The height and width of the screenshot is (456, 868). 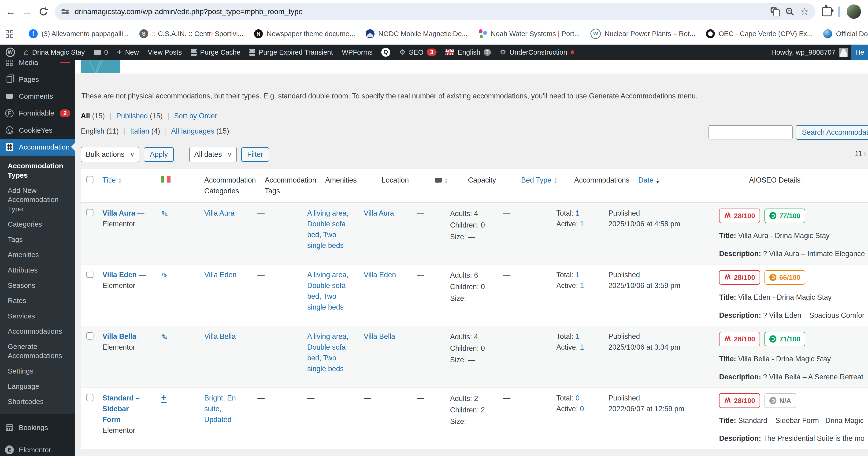 I want to click on translate-icon: G, so click(x=775, y=12).